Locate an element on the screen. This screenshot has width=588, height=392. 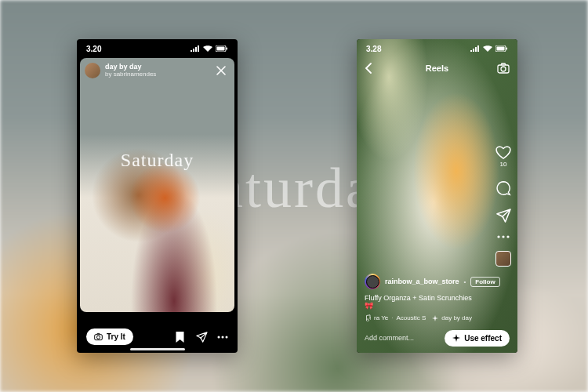
heart-icon is located at coordinates (503, 152).